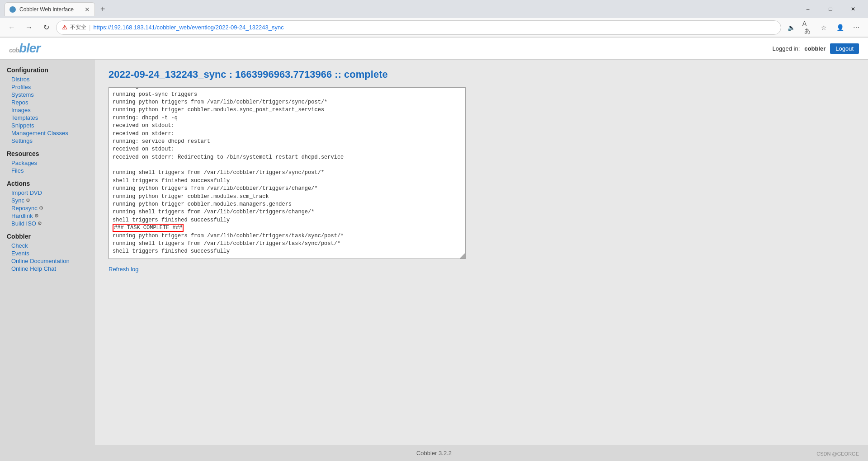 The height and width of the screenshot is (461, 868). I want to click on reposync-gear-icon: ⚙, so click(41, 208).